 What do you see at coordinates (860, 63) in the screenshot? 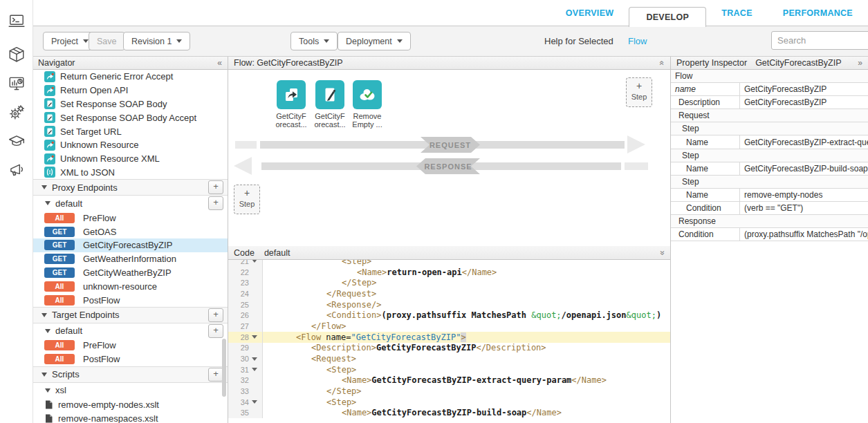
I see `collapse-right-icon: »` at bounding box center [860, 63].